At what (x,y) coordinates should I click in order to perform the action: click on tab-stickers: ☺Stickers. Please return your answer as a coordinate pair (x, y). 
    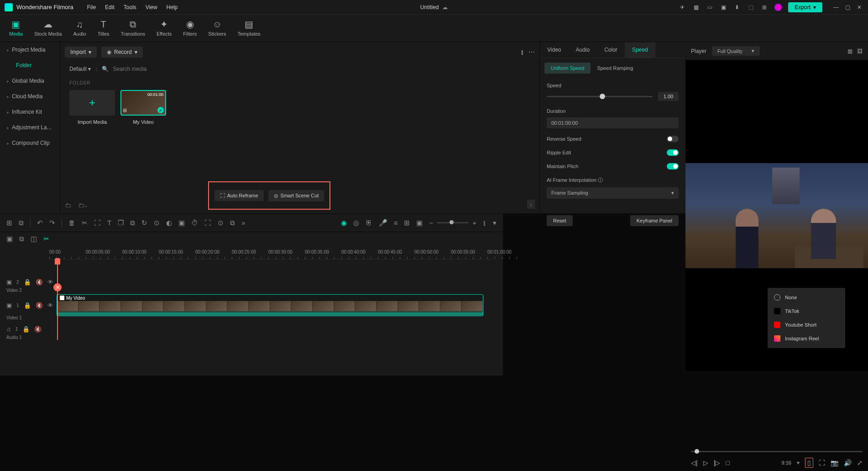
    Looking at the image, I should click on (217, 28).